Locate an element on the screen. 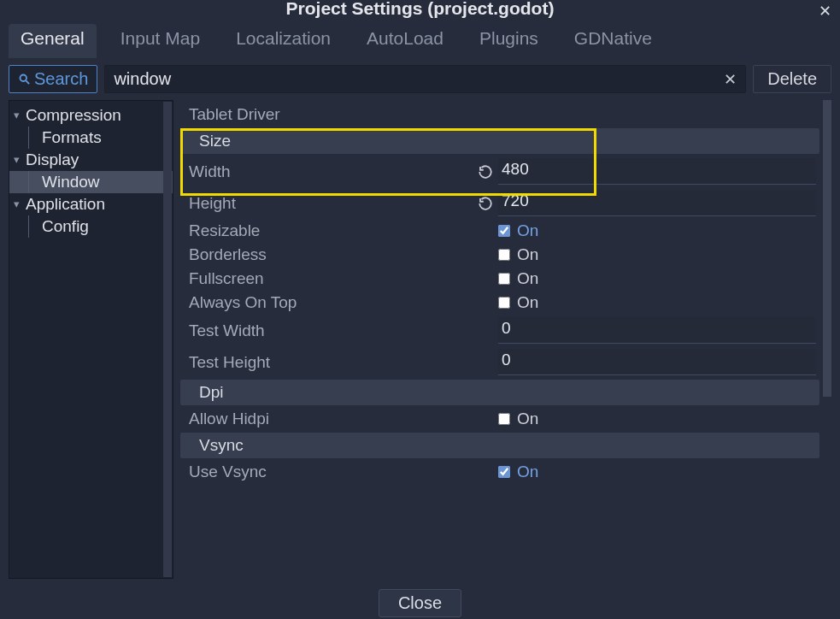 The height and width of the screenshot is (619, 840). property-row-height: Height is located at coordinates (500, 203).